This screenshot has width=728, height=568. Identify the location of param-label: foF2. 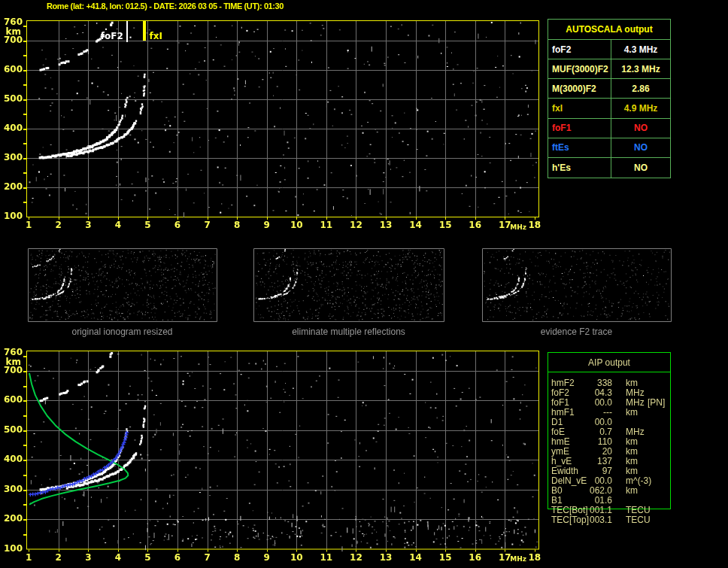
(580, 50).